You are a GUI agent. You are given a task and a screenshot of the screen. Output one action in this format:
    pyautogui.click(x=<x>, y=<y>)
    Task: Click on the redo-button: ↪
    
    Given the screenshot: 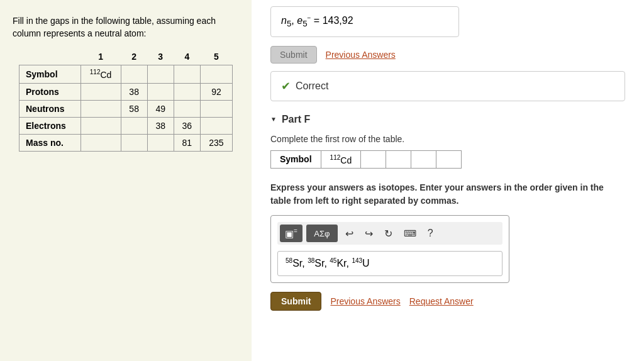 What is the action you would take?
    pyautogui.click(x=369, y=234)
    